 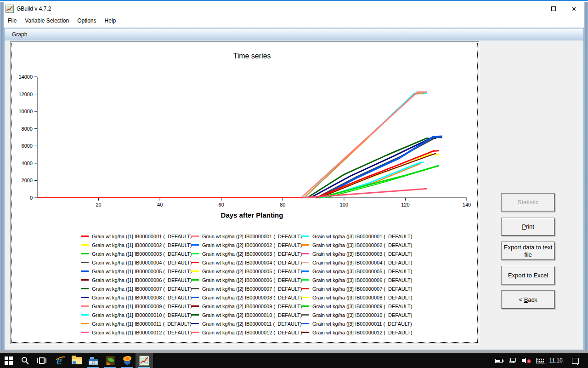 What do you see at coordinates (528, 275) in the screenshot?
I see `export-excel-button: Export to Excel` at bounding box center [528, 275].